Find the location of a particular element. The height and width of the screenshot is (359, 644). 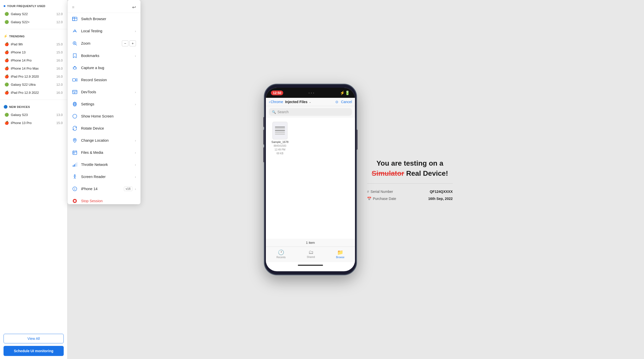

menu-item-show-home: Show Home Screen is located at coordinates (104, 116).